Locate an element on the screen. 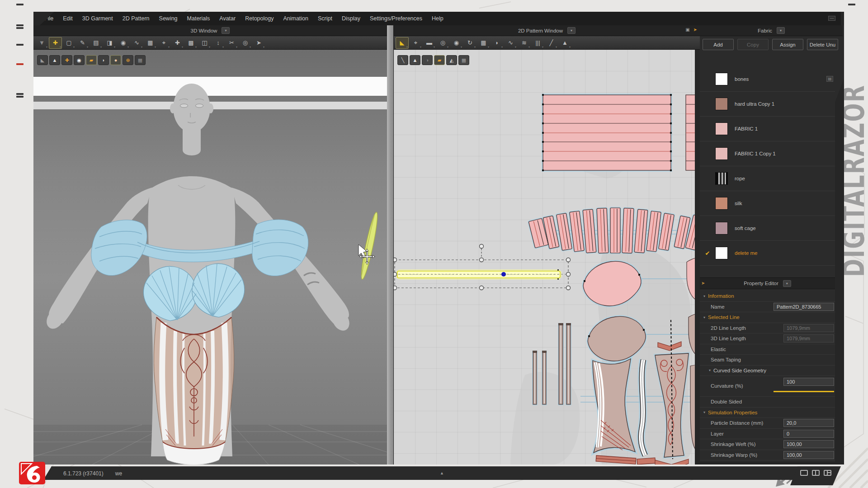  attach-tool: ✚▾ is located at coordinates (177, 43).